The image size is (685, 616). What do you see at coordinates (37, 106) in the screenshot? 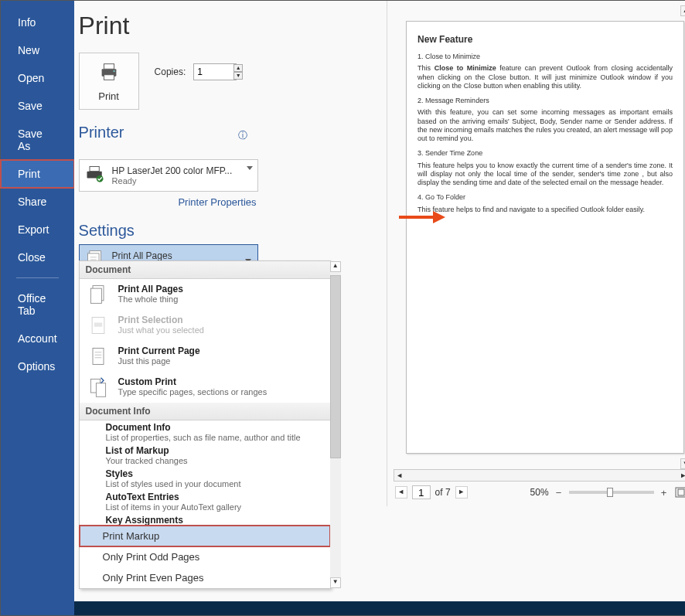
I see `sidebar-item-save: Save` at bounding box center [37, 106].